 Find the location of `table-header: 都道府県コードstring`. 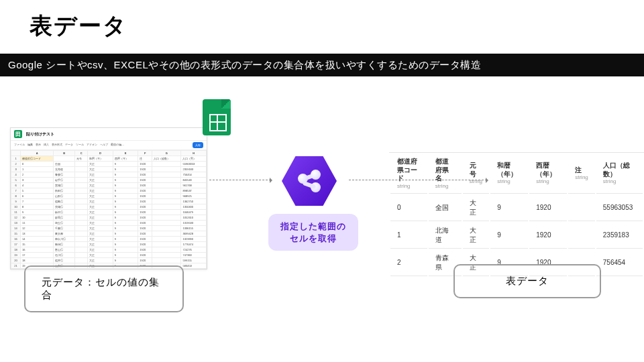

table-header: 都道府県コードstring is located at coordinates (409, 174).